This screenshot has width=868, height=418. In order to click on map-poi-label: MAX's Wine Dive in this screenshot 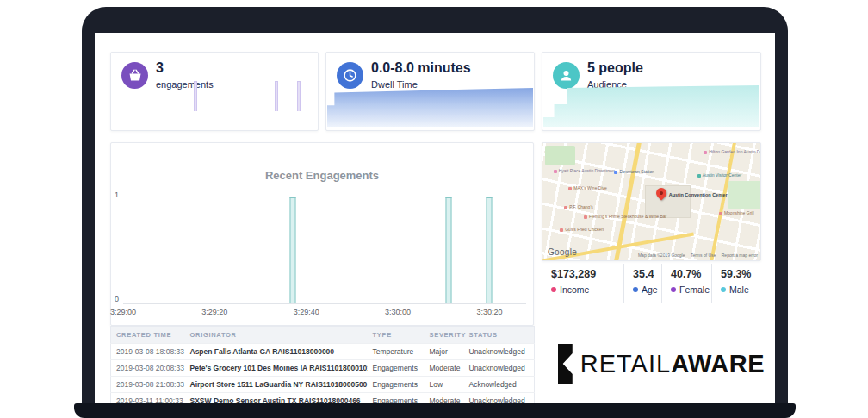, I will do `click(587, 189)`.